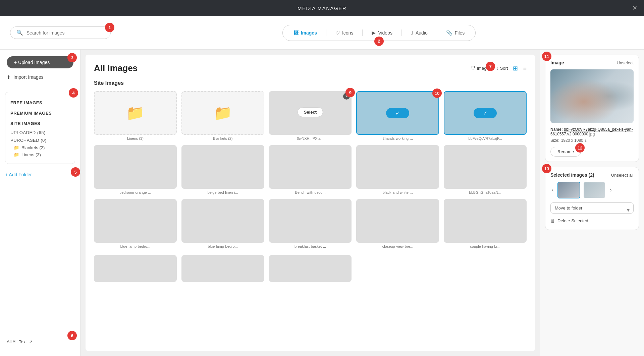 The image size is (644, 356). What do you see at coordinates (223, 113) in the screenshot?
I see `folder-blankets-thumb: 📁` at bounding box center [223, 113].